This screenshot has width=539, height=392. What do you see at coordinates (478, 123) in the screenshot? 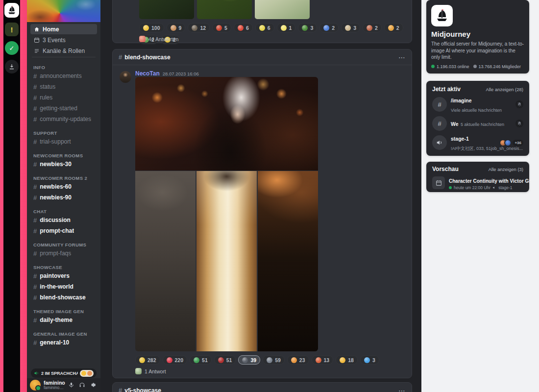
I see `active-channel-we: # We 5 aktuelle Nachrichten` at bounding box center [478, 123].